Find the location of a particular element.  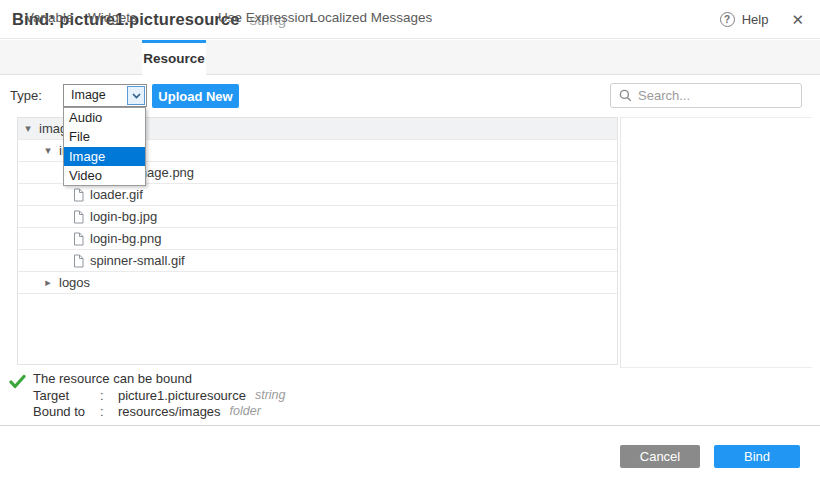

tree-item-logos: ▸ logos is located at coordinates (318, 283).